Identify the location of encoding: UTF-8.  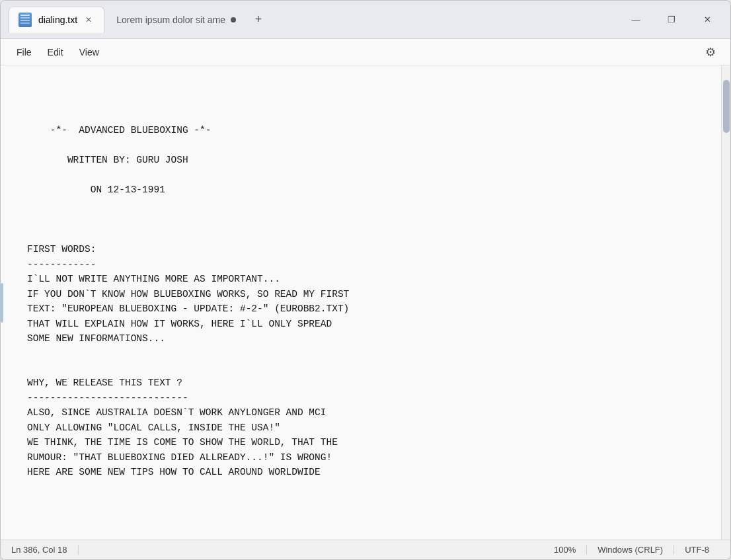
(697, 550).